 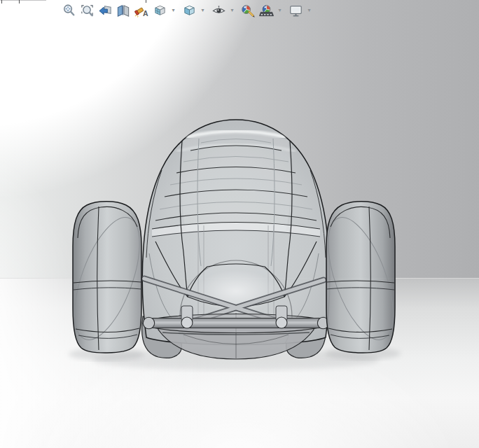 What do you see at coordinates (280, 11) in the screenshot?
I see `apply-scene-dropdown: ▾` at bounding box center [280, 11].